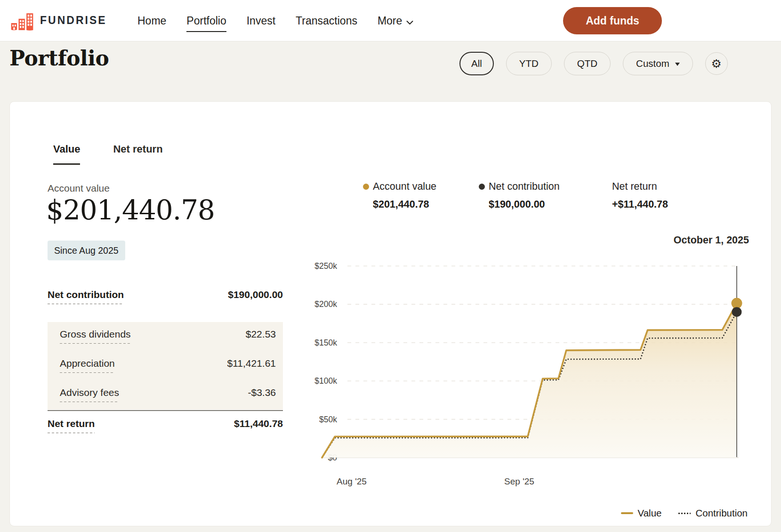 This screenshot has height=532, width=781. Describe the element at coordinates (165, 411) in the screenshot. I see `table-divider` at that location.